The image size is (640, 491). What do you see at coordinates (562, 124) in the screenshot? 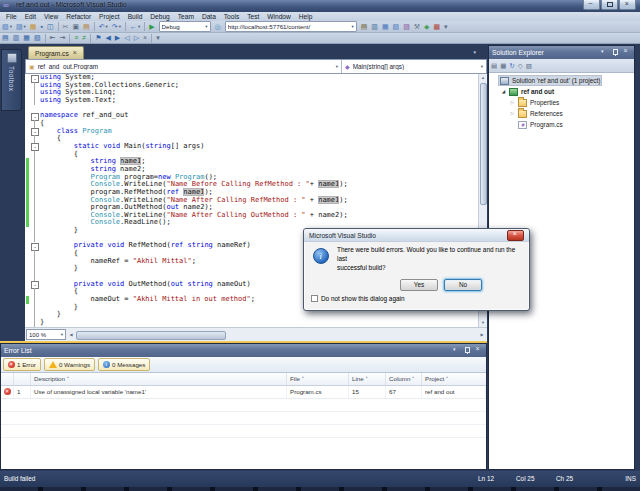
I see `tree-item-program-cs: Program.cs` at bounding box center [562, 124].